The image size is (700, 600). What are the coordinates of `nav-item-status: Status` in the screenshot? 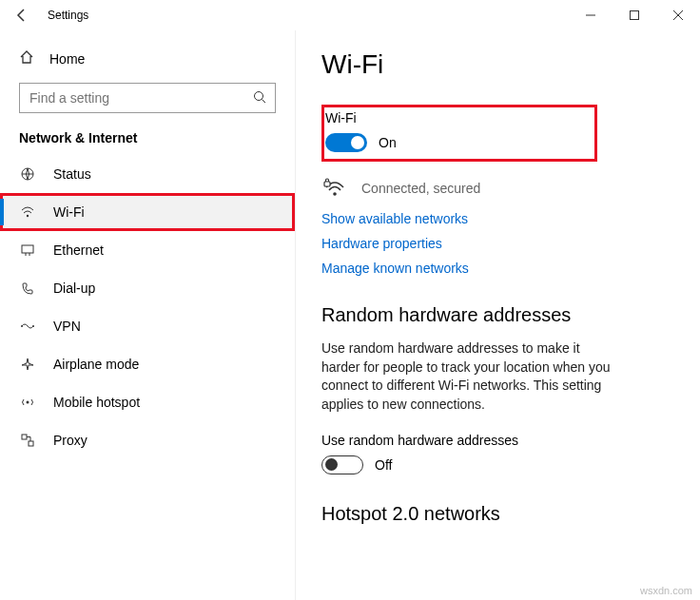 It's located at (147, 174).